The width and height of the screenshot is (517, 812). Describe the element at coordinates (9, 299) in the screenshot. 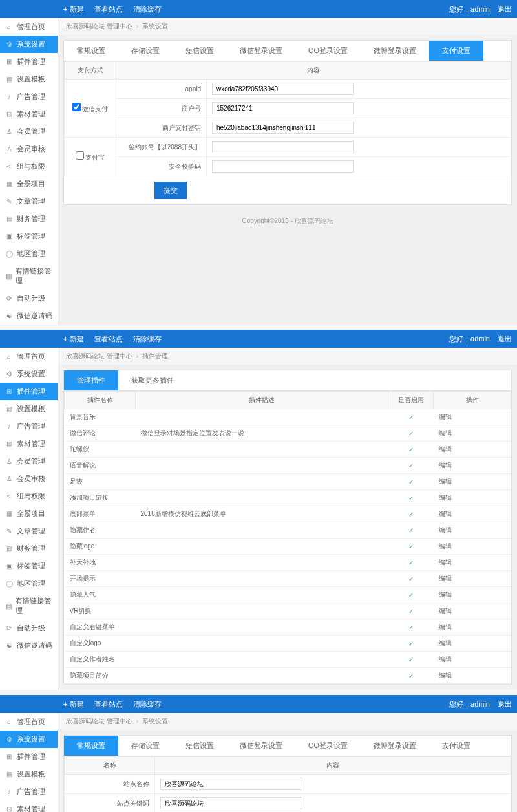

I see `sidebar-icon: ⟳` at that location.